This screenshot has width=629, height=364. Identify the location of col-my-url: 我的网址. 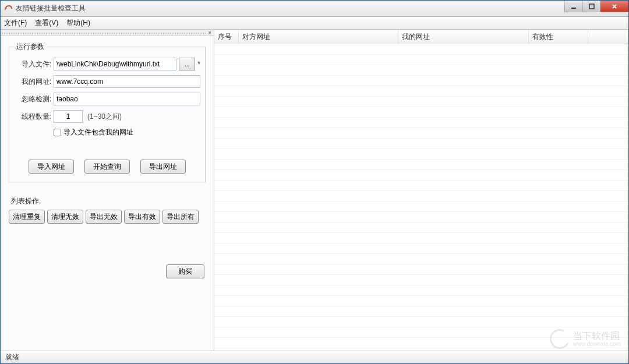
(464, 37).